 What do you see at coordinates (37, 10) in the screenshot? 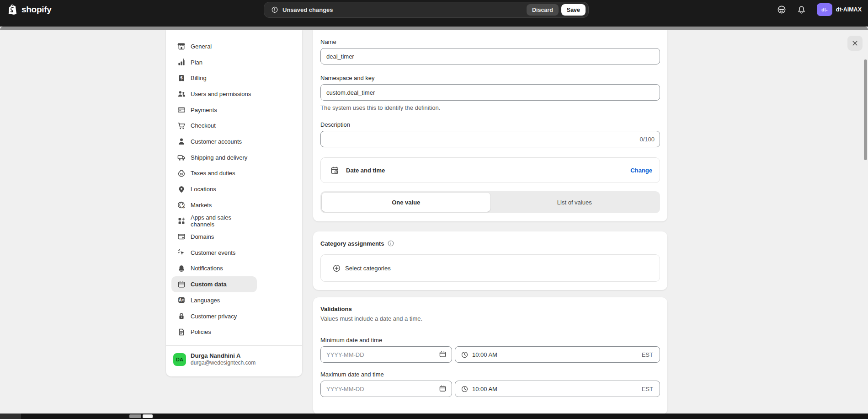
I see `shopify-wordmark: shopify` at bounding box center [37, 10].